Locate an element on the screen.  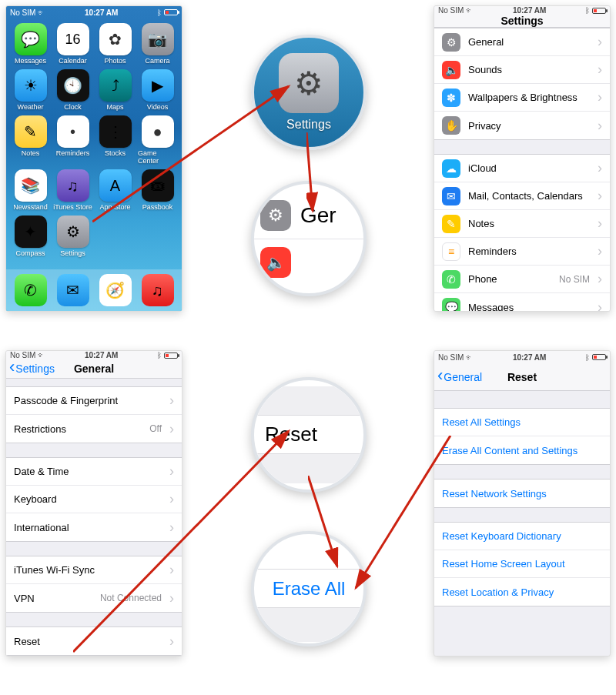
app-label: Photos is located at coordinates (115, 61).